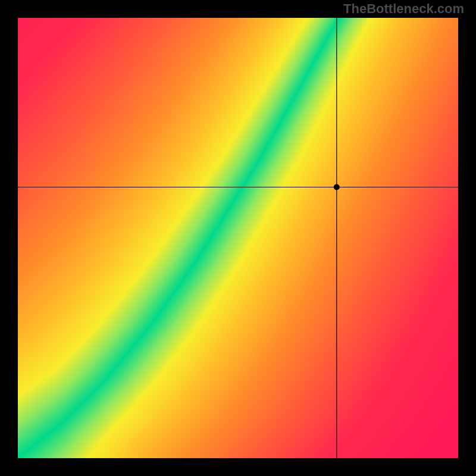 The width and height of the screenshot is (476, 476). Describe the element at coordinates (403, 9) in the screenshot. I see `watermark-text: TheBottleneck.com` at that location.